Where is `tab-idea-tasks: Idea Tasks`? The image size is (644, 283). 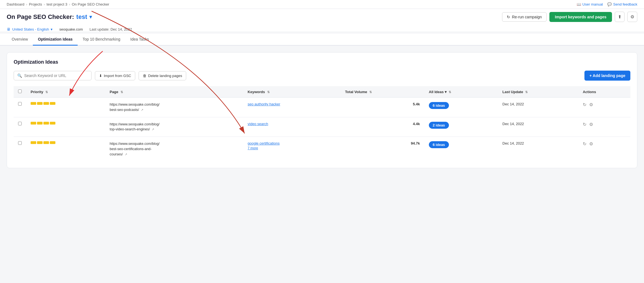 tab-idea-tasks: Idea Tasks is located at coordinates (140, 39).